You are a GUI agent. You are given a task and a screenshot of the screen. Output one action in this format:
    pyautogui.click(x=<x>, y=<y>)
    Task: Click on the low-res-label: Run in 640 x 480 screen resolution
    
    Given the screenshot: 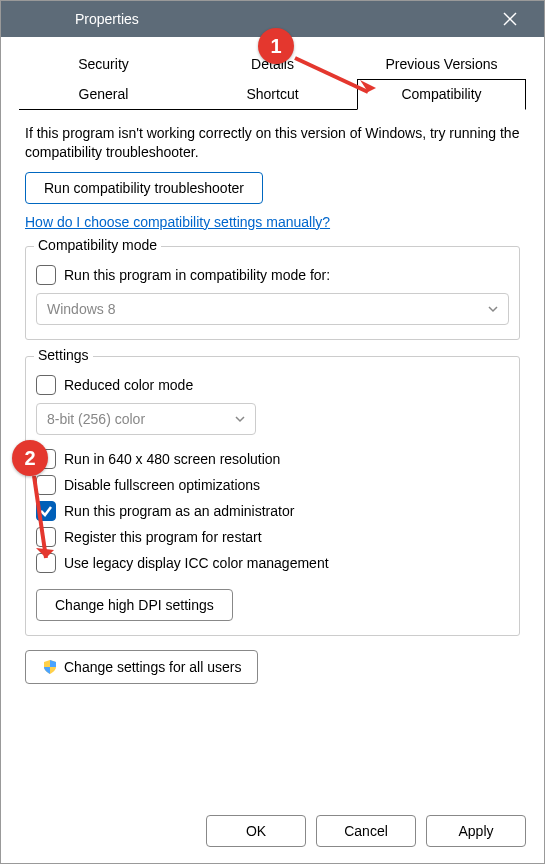 What is the action you would take?
    pyautogui.click(x=172, y=459)
    